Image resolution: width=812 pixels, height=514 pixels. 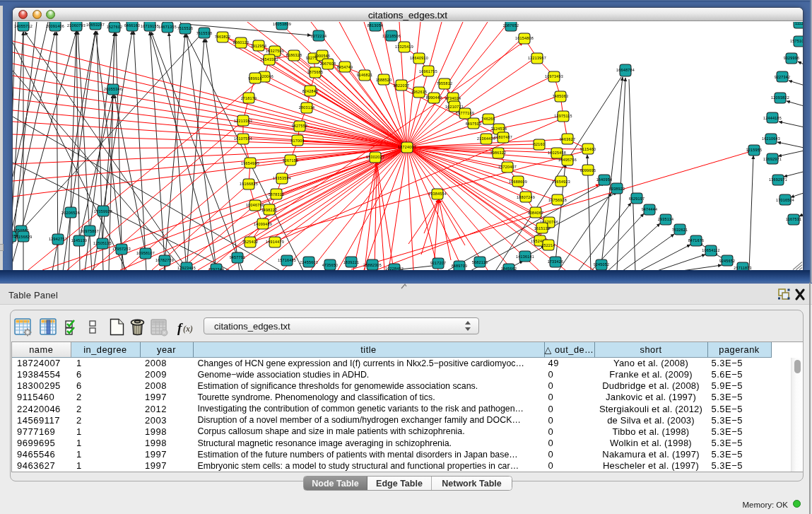 What do you see at coordinates (524, 38) in the screenshot?
I see `svg-text: 16154808` at bounding box center [524, 38].